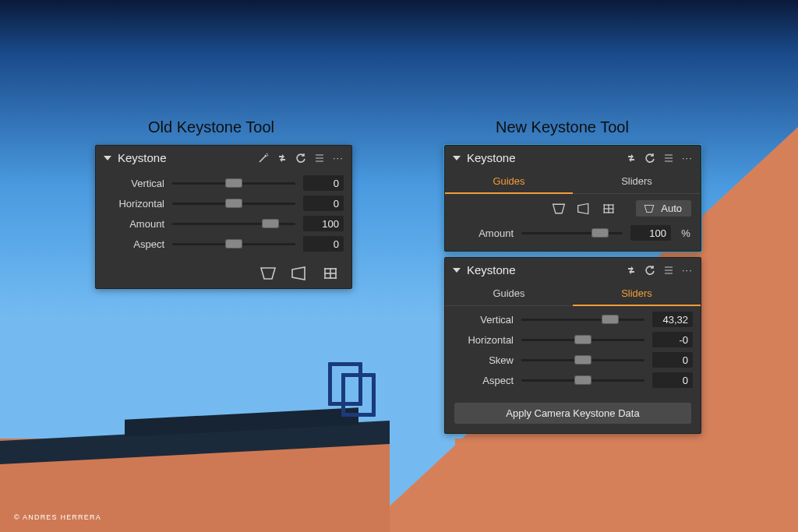 The width and height of the screenshot is (798, 532). I want to click on section-title-new: New Keystone Tool, so click(563, 128).